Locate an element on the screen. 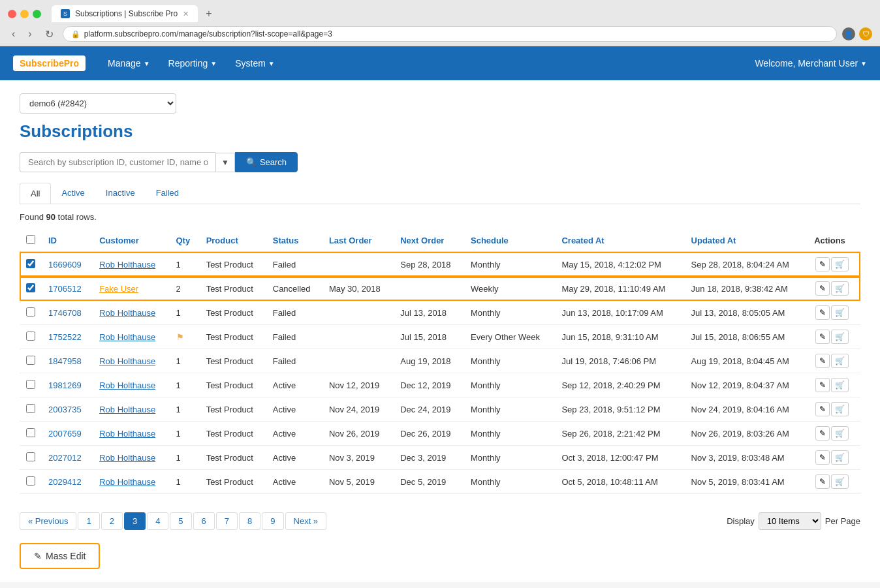 This screenshot has width=880, height=588. col-customer: Customer is located at coordinates (131, 241).